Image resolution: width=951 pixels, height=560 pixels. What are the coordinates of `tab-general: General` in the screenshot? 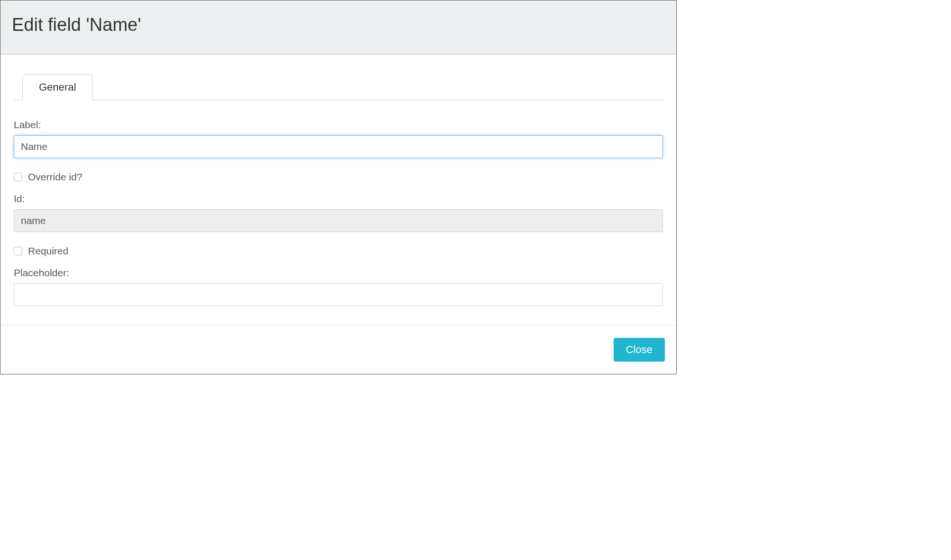 It's located at (57, 87).